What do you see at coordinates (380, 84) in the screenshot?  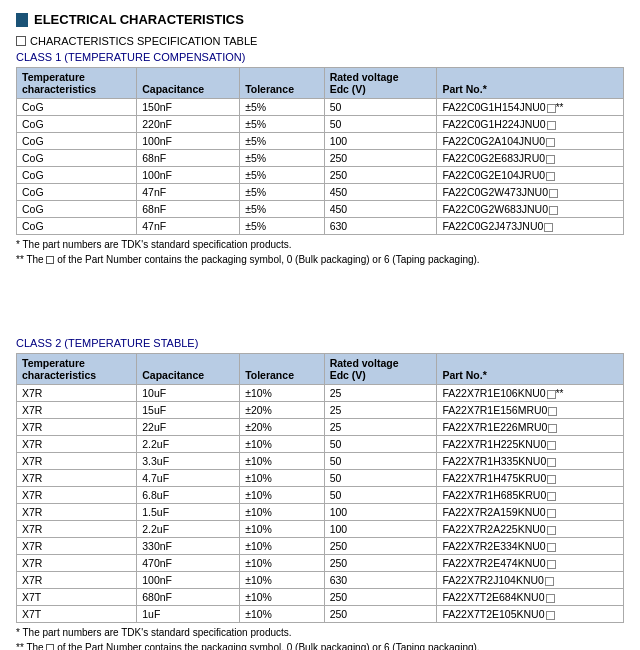 I see `class1-col-volt: Rated voltageEdc (V)` at bounding box center [380, 84].